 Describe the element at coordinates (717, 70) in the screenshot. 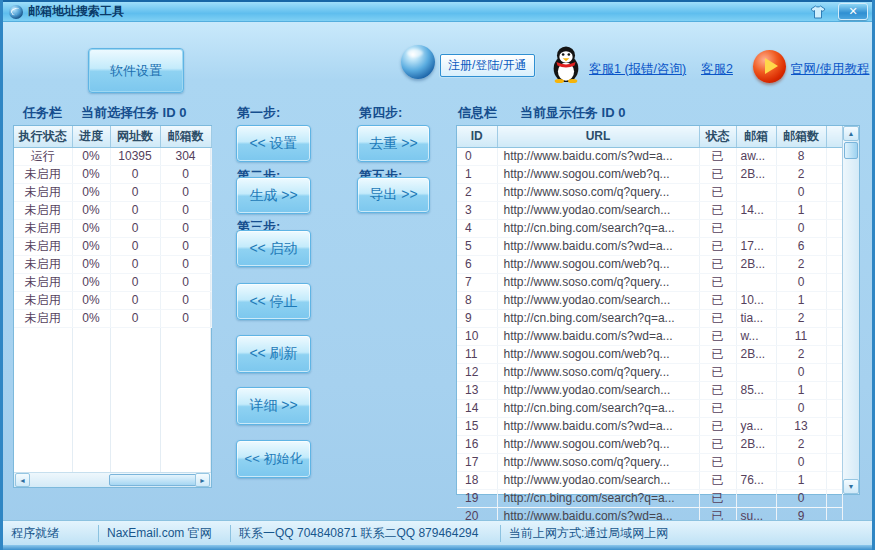

I see `support2-link: 客服2` at that location.